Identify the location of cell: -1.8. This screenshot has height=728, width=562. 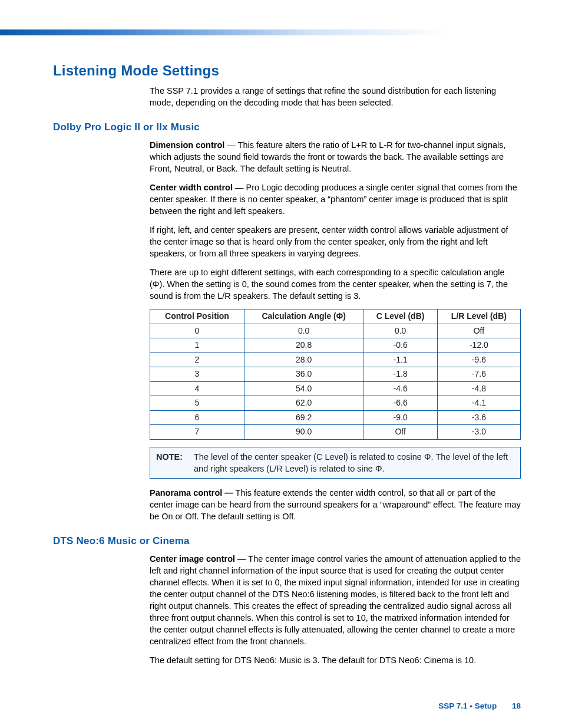
(401, 375).